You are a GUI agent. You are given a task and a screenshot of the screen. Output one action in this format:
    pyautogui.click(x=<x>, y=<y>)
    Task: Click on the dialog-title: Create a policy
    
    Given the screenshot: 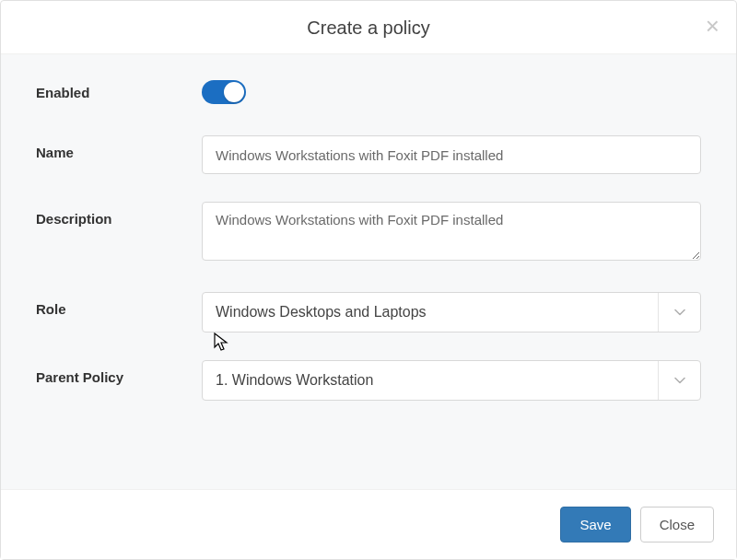 What is the action you would take?
    pyautogui.click(x=368, y=28)
    